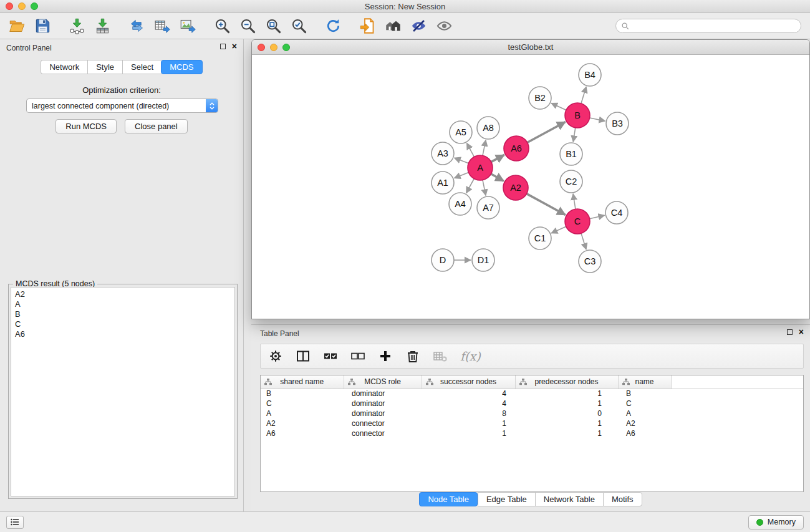 The image size is (810, 532). Describe the element at coordinates (22, 6) in the screenshot. I see `minimize-window-button` at that location.